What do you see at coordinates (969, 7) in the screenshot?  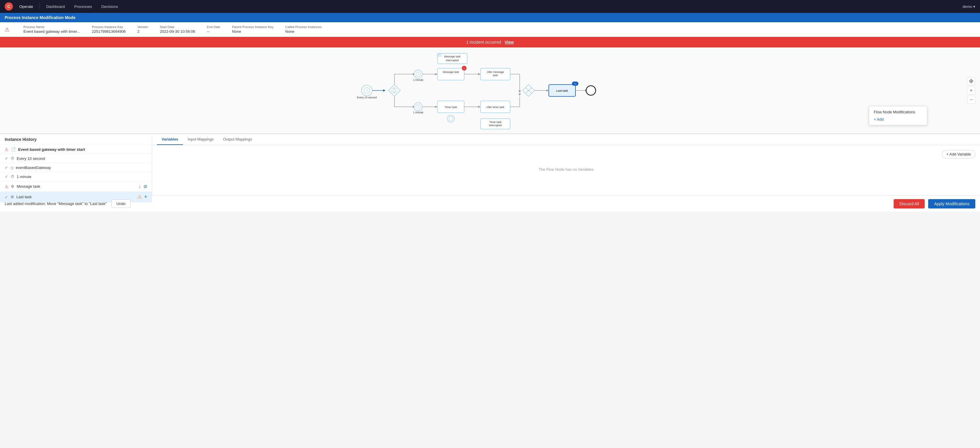 I see `user-menu: demo ▾` at bounding box center [969, 7].